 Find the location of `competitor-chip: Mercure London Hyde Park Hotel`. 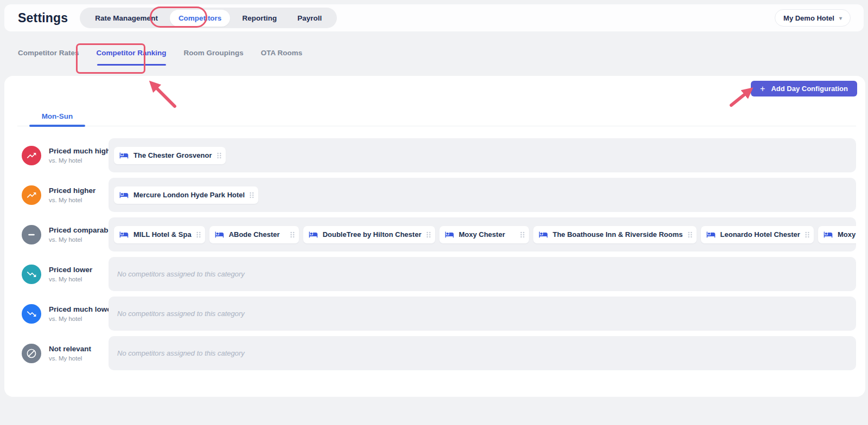

competitor-chip: Mercure London Hyde Park Hotel is located at coordinates (186, 195).